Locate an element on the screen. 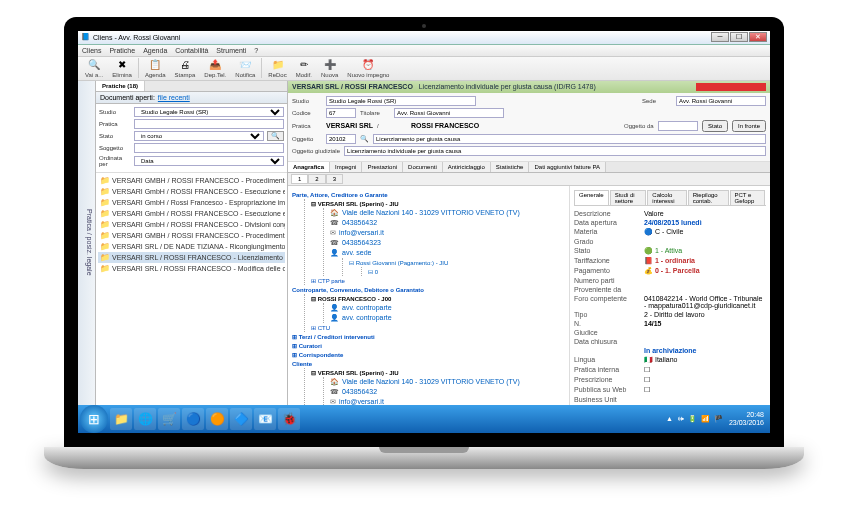 The height and width of the screenshot is (513, 848). cf-codice is located at coordinates (341, 113).